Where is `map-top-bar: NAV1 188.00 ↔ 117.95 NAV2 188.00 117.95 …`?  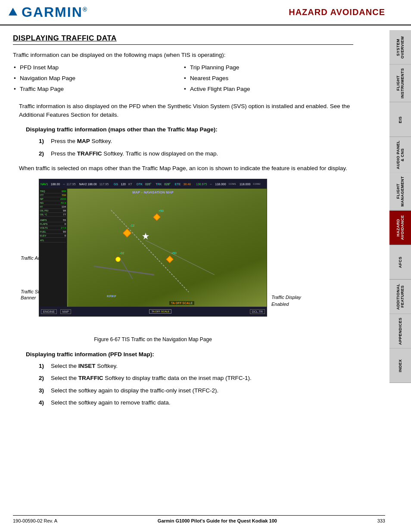 map-top-bar: NAV1 188.00 ↔ 117.95 NAV2 188.00 117.95 … is located at coordinates (153, 184).